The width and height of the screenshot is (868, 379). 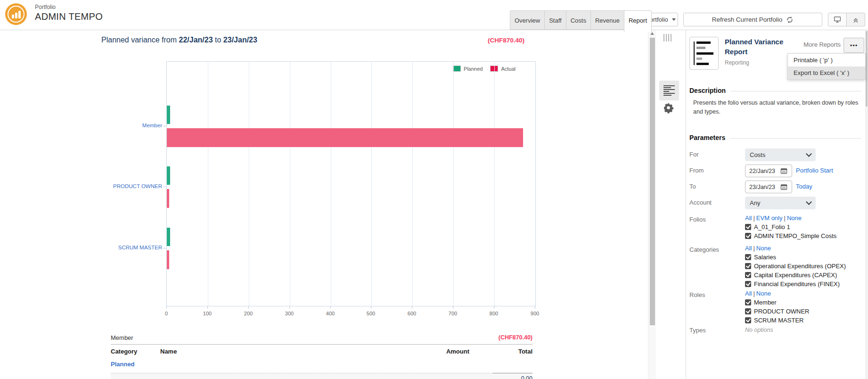 I want to click on presentation-mode-button, so click(x=837, y=20).